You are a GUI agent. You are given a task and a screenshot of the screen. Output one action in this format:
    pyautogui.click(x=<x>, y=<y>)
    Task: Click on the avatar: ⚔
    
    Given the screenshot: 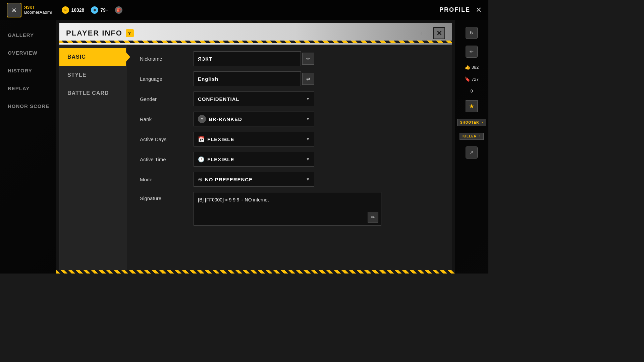 What is the action you would take?
    pyautogui.click(x=14, y=10)
    